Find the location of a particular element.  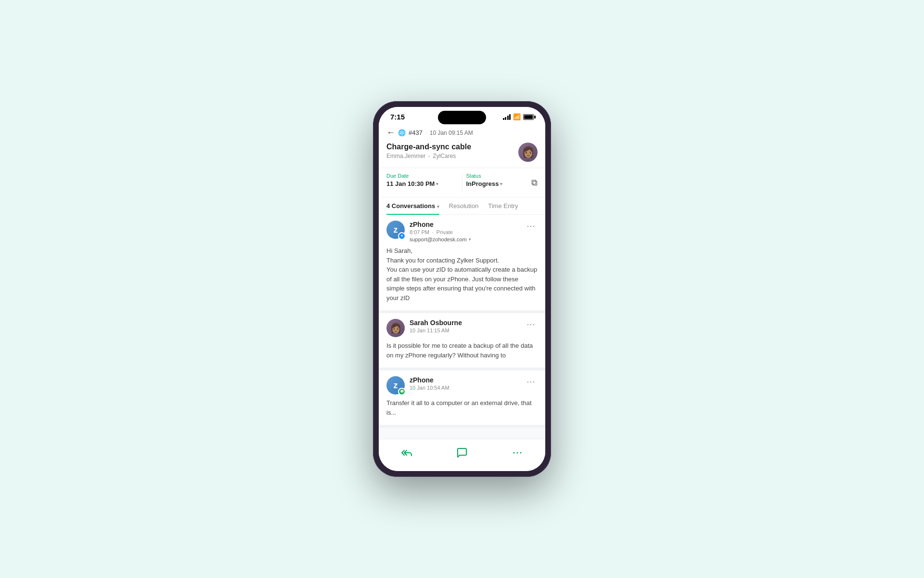

conv-header-1: z ✦ zPhone 8:07 PM · Private is located at coordinates (462, 231).